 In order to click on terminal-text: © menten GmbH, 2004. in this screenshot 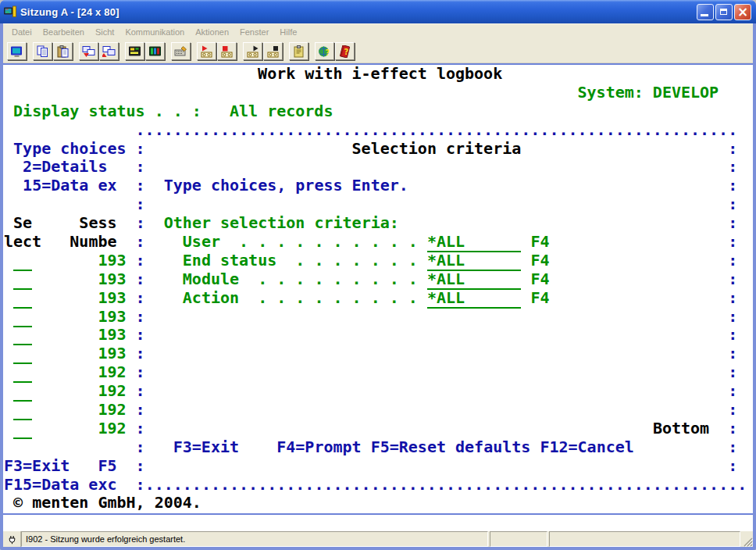, I will do `click(108, 502)`.